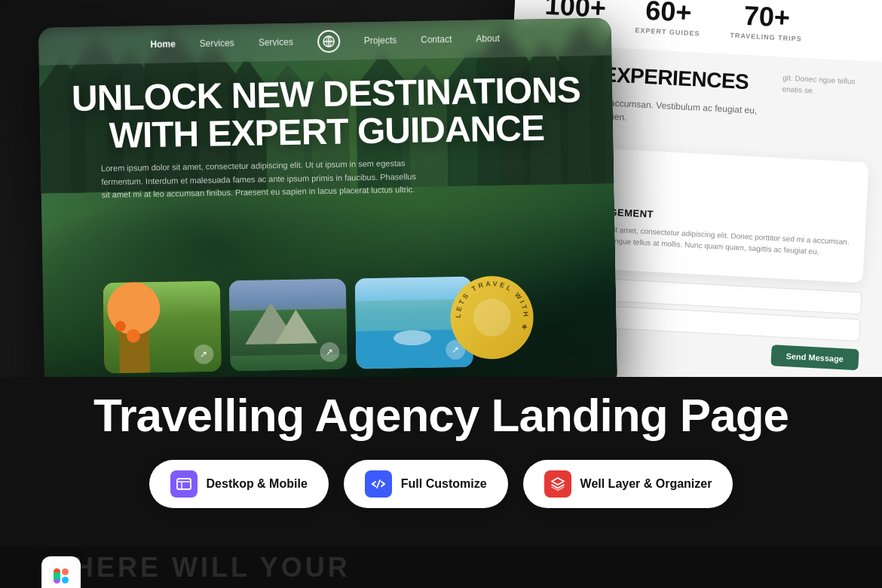 The image size is (882, 588). What do you see at coordinates (288, 326) in the screenshot?
I see `travel-images: ↗ ↗ ↗` at bounding box center [288, 326].